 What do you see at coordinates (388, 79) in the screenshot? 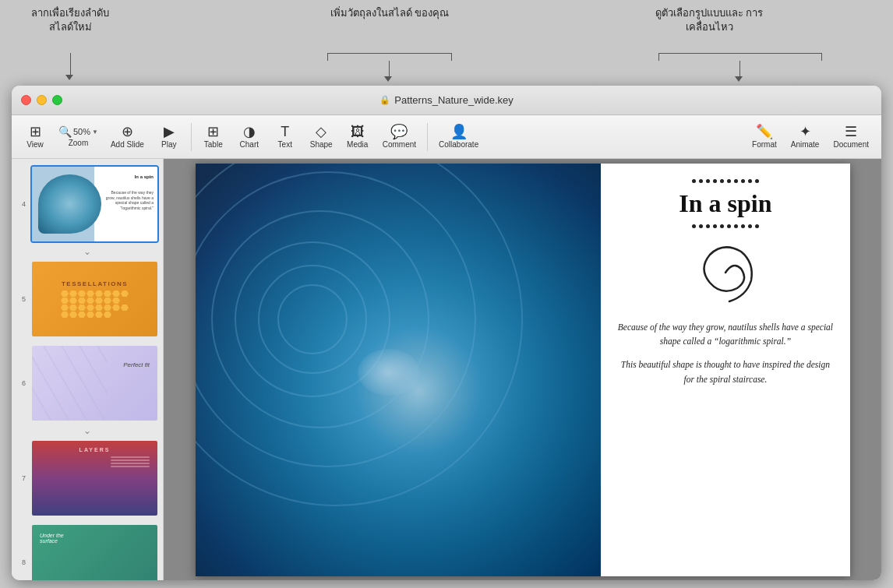
I see `annotation-arrow-middle` at bounding box center [388, 79].